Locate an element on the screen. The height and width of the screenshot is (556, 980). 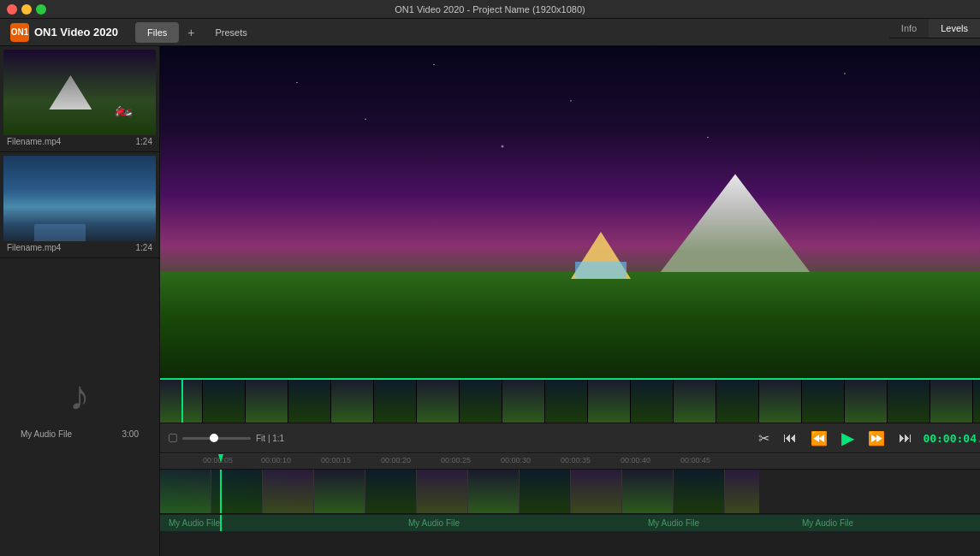
audio-label-1: My Audio File is located at coordinates (194, 523).